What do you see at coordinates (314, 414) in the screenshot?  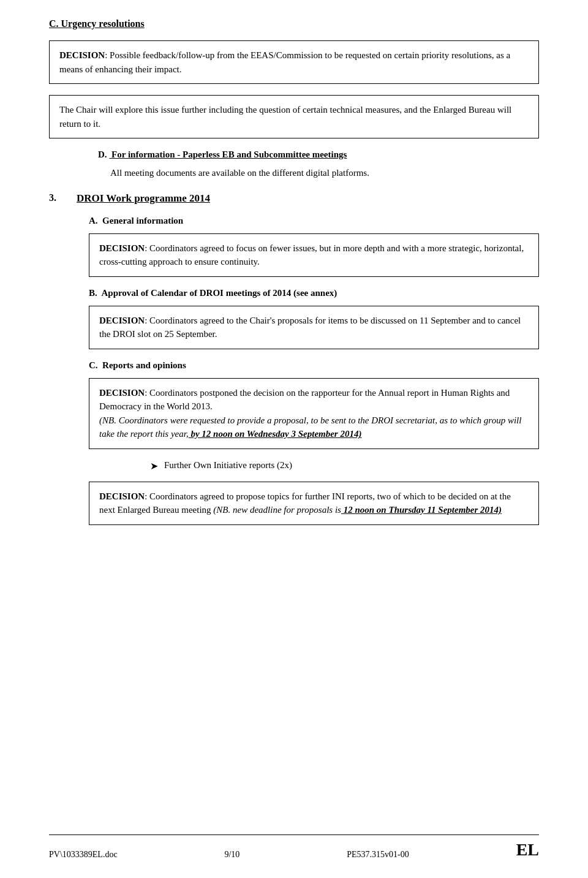 I see `decision-box-c: DECISION: Coordinators postponed the dec…` at bounding box center [314, 414].